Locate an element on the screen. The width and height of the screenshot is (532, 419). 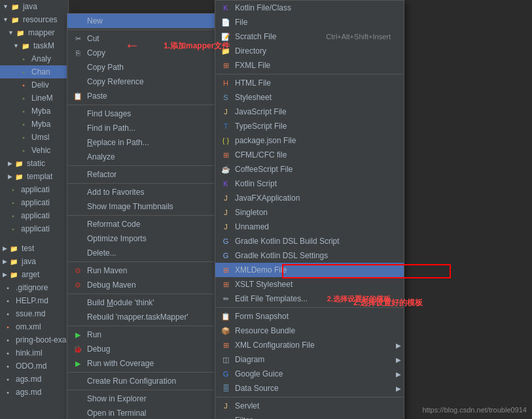
submenu-item-javafx: J JavaFXApplication is located at coordinates (310, 198).